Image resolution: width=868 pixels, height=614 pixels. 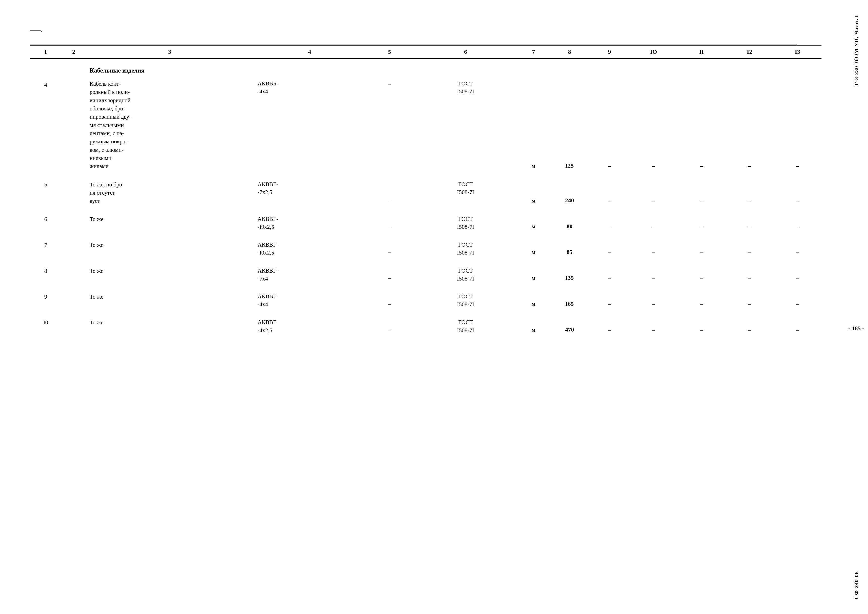 I want to click on section-header-spacer2, so click(x=73, y=68).